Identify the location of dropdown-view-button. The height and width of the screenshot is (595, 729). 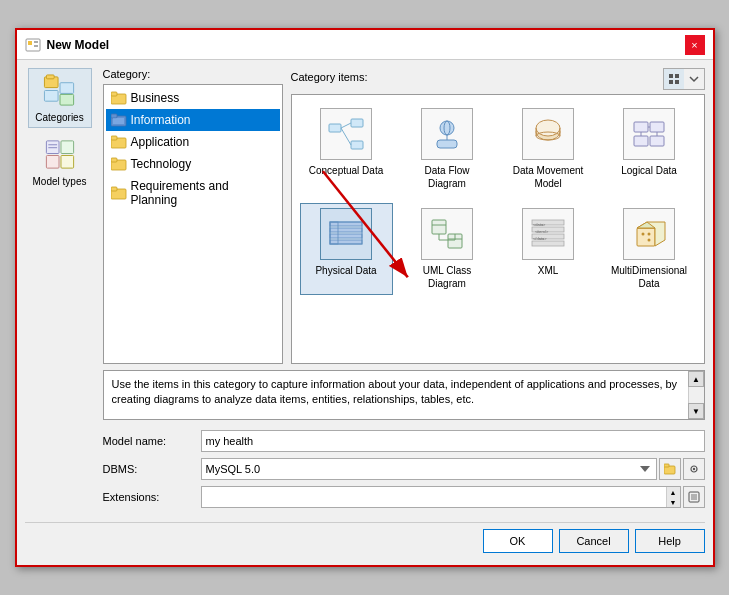
(694, 79).